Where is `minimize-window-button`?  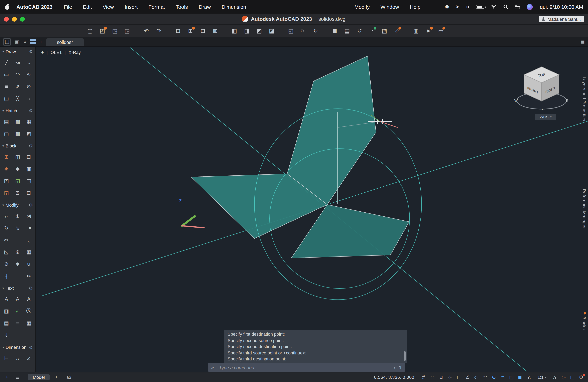
minimize-window-button is located at coordinates (14, 19).